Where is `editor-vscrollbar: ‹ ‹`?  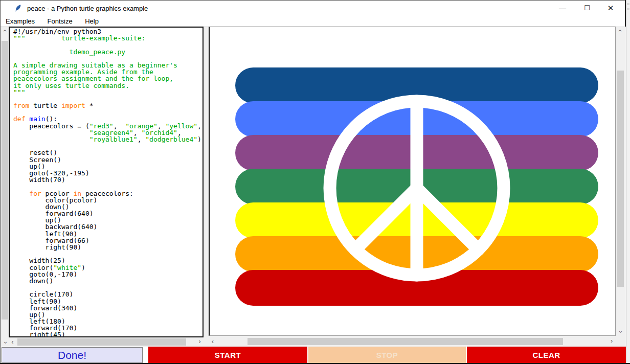 editor-vscrollbar: ‹ ‹ is located at coordinates (5, 187).